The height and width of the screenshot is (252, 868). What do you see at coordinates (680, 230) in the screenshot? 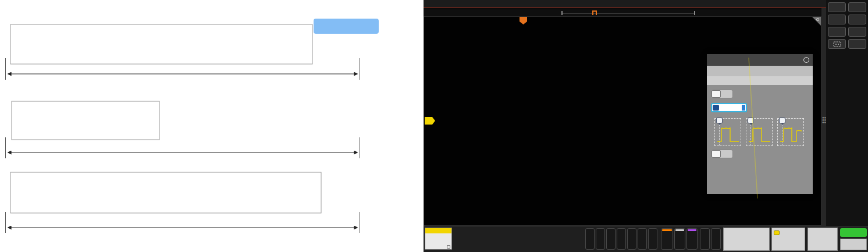
I see `ref-color-stripe` at bounding box center [680, 230].